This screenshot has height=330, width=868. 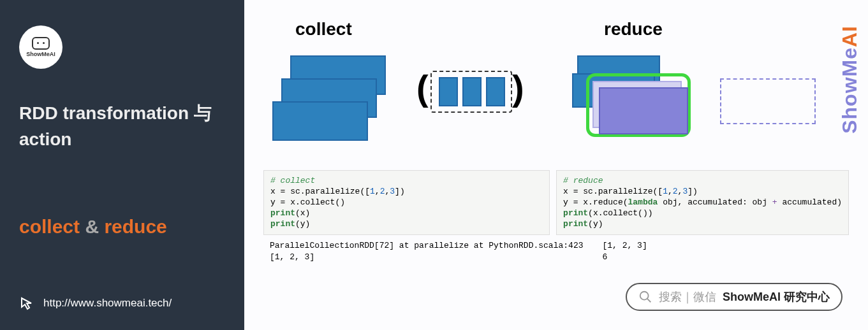 I want to click on slide-title: RDD transformation 与action, so click(x=122, y=126).